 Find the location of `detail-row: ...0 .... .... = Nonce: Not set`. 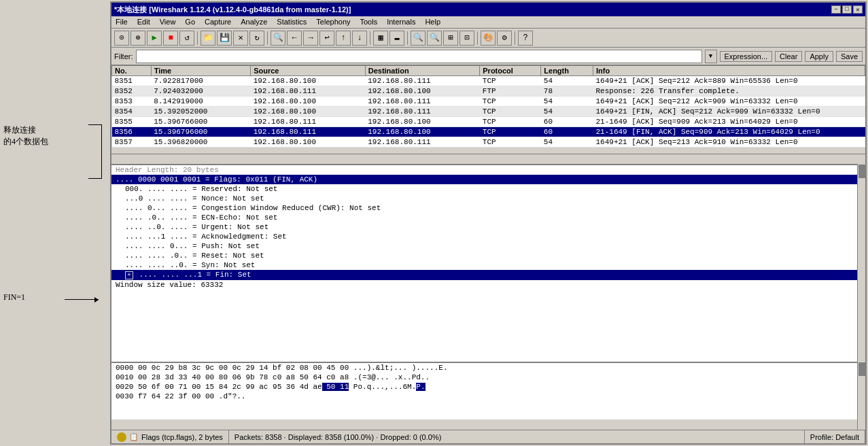

detail-row: ...0 .... .... = Nonce: Not set is located at coordinates (488, 199).